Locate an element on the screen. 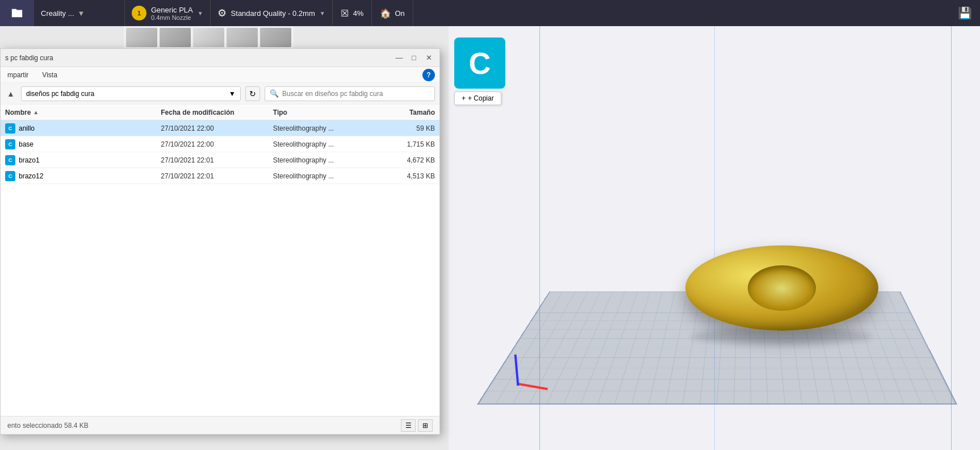 The width and height of the screenshot is (980, 450). donut-outer-ring is located at coordinates (782, 288).